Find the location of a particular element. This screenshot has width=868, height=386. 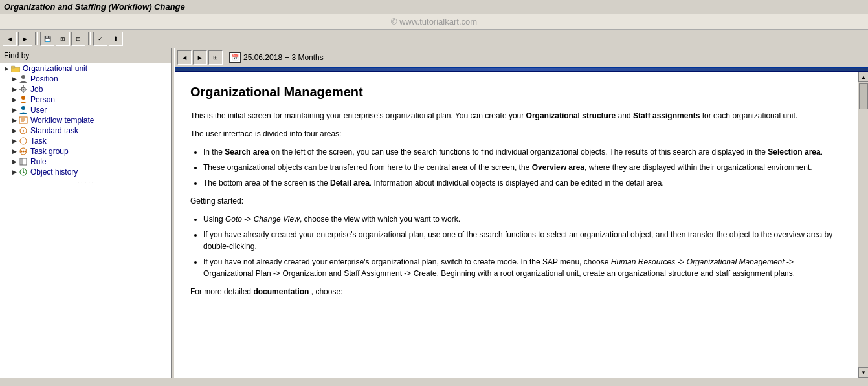

tree-item-org-unit: ▶ Organizational unit is located at coordinates (85, 69).